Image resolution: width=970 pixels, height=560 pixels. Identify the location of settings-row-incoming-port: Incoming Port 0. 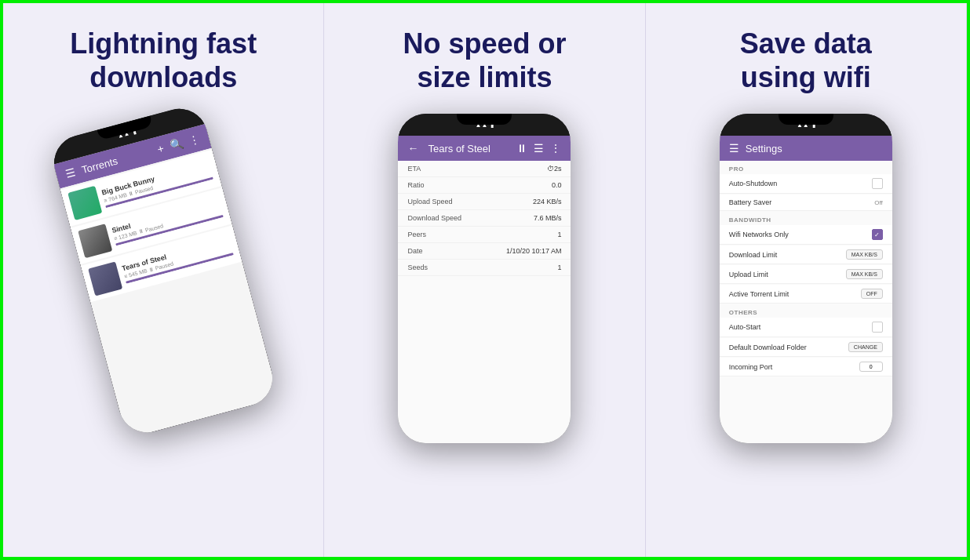
(806, 367).